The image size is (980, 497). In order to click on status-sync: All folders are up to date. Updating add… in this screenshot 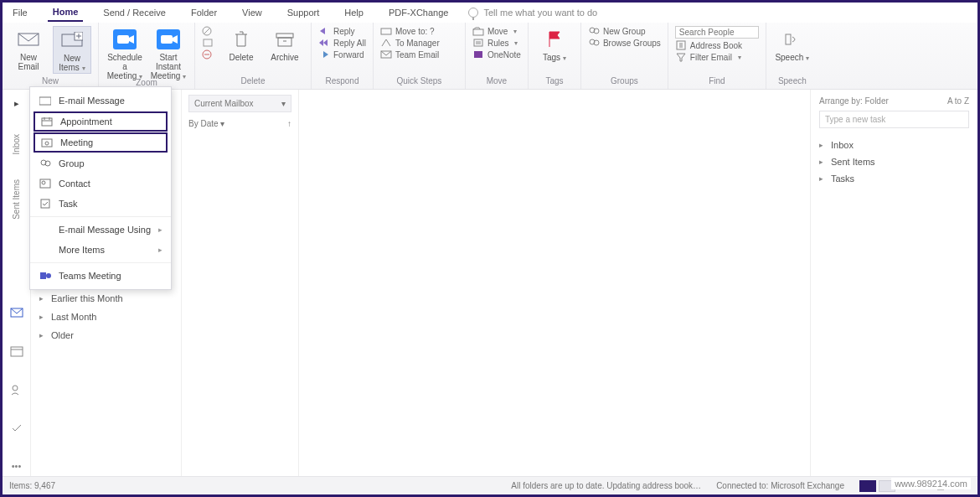, I will do `click(606, 486)`.